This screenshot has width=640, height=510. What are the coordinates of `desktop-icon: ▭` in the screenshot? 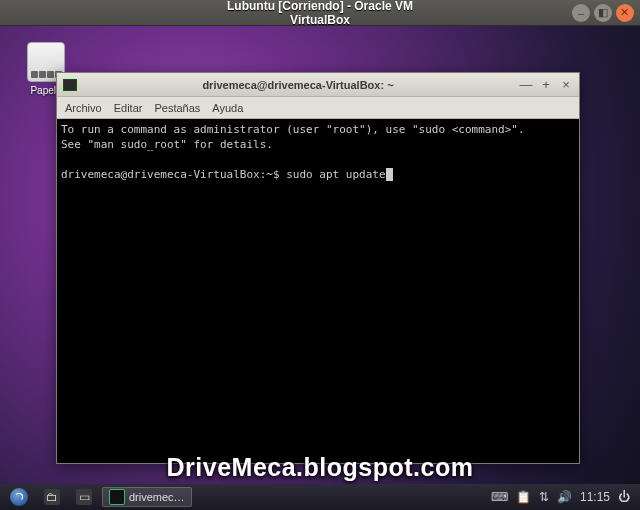 It's located at (84, 497).